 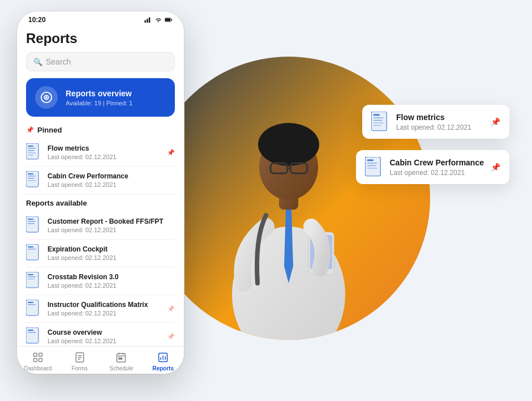 I want to click on status-time: 10:20, so click(x=37, y=20).